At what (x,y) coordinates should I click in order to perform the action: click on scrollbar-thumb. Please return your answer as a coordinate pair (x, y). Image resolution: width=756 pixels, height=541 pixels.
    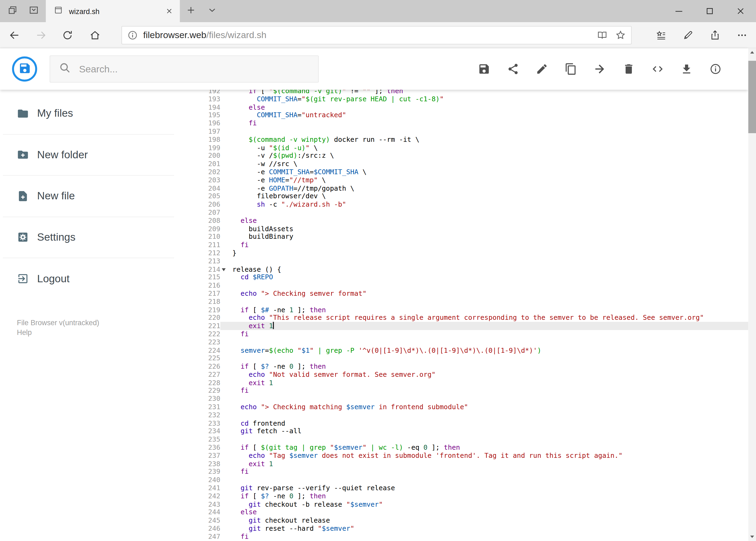
    Looking at the image, I should click on (752, 97).